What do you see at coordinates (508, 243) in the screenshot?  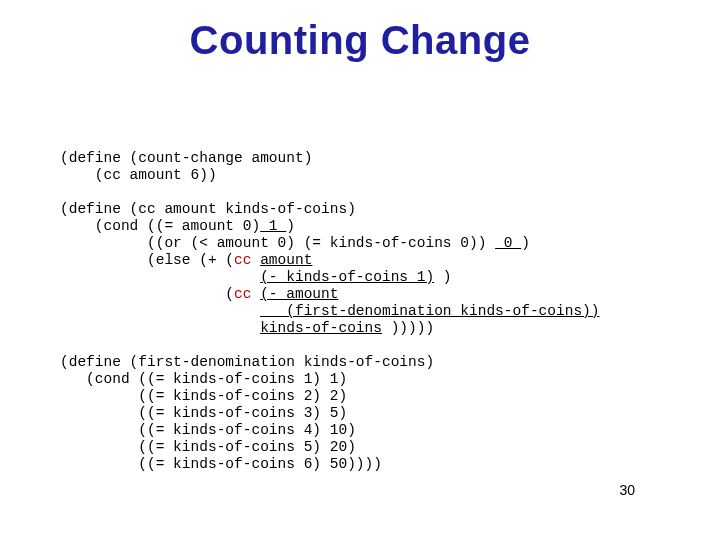 I see `blank-answer: 0` at bounding box center [508, 243].